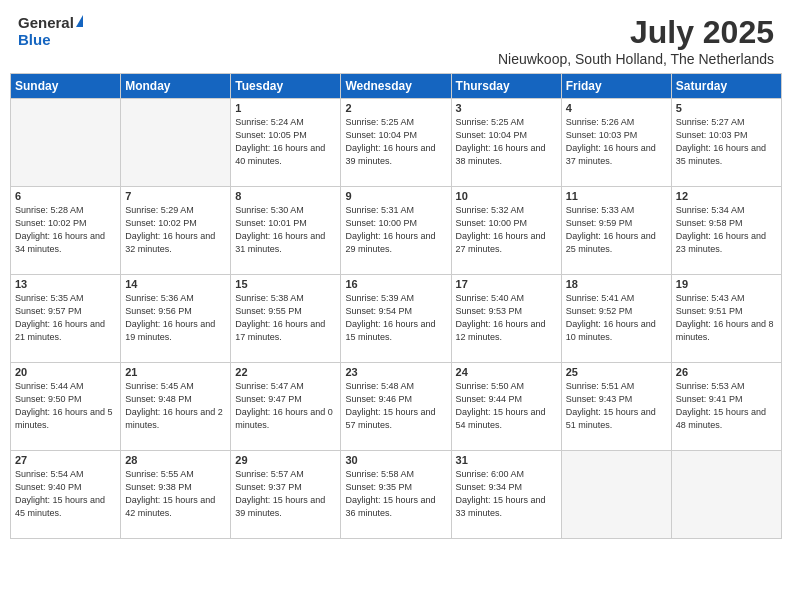 The image size is (792, 612). Describe the element at coordinates (396, 86) in the screenshot. I see `col-wednesday: Wednesday` at that location.